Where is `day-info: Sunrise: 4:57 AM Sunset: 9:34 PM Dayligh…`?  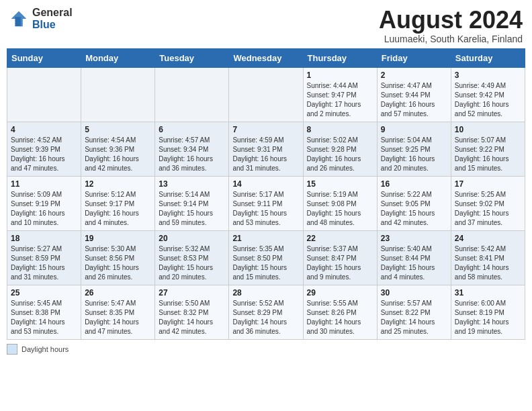 day-info: Sunrise: 4:57 AM Sunset: 9:34 PM Dayligh… is located at coordinates (192, 154).